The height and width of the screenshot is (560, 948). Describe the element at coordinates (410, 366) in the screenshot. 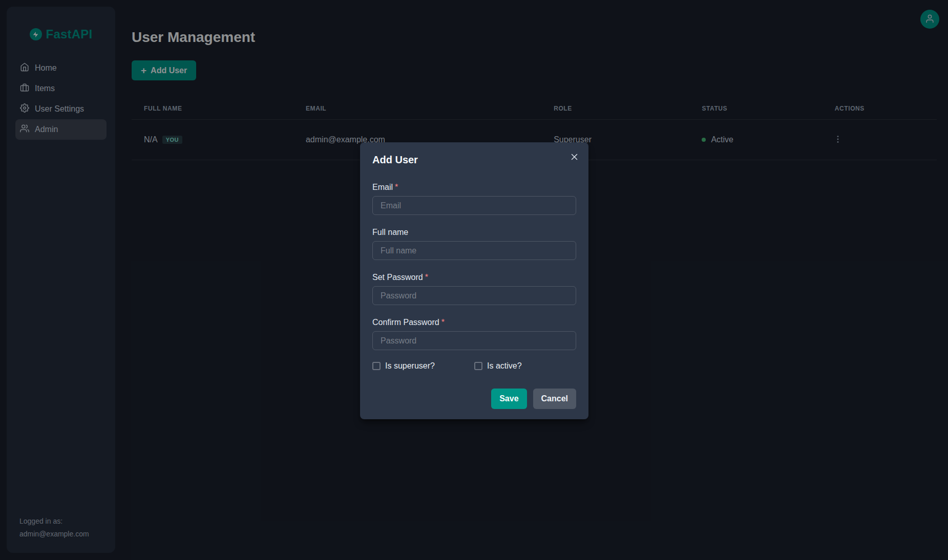

I see `is-superuser-label: Is superuser?` at that location.